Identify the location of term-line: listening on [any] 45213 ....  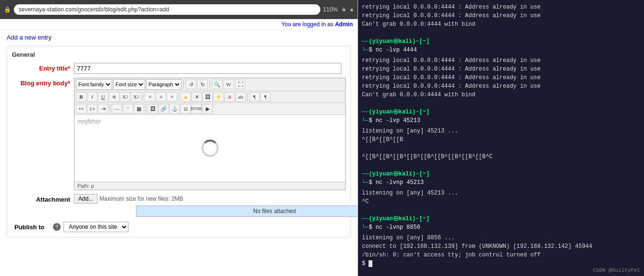
(501, 193).